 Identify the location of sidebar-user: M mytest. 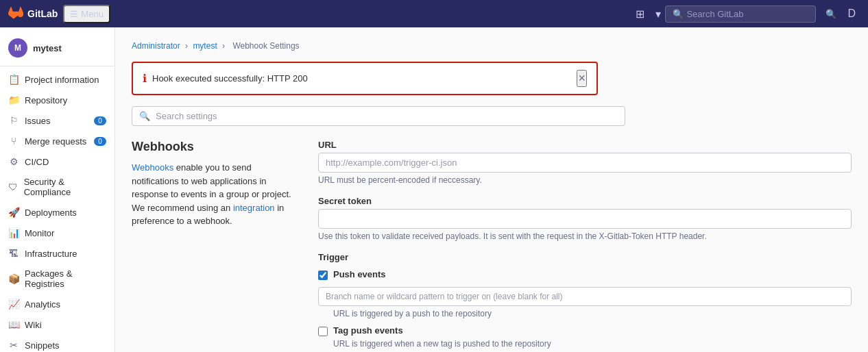
(58, 49).